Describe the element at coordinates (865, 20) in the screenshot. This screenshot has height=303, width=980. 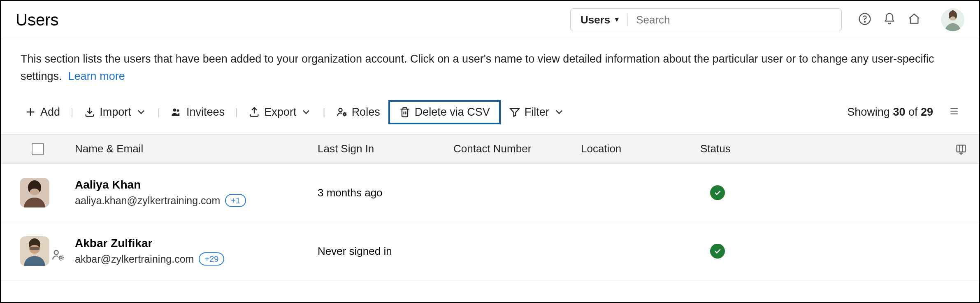
I see `help-icon` at that location.